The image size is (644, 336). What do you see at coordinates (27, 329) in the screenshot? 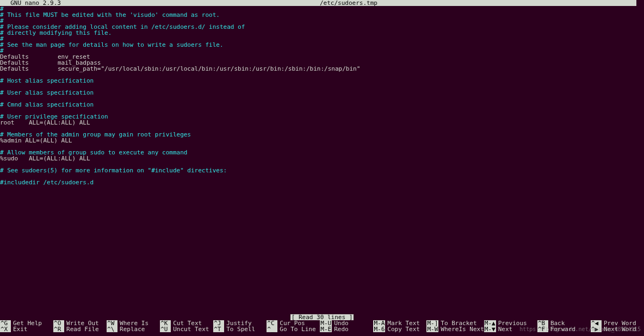
I see `shortcut: ^XExit` at bounding box center [27, 329].